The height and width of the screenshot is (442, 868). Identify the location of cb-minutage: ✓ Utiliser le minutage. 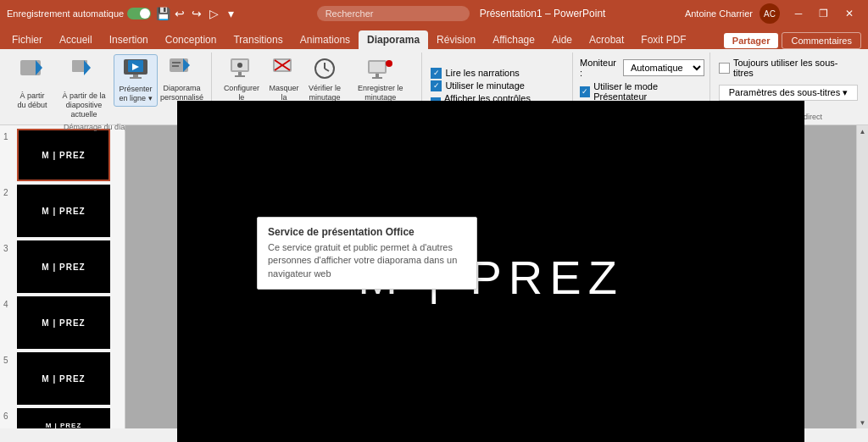
(498, 86).